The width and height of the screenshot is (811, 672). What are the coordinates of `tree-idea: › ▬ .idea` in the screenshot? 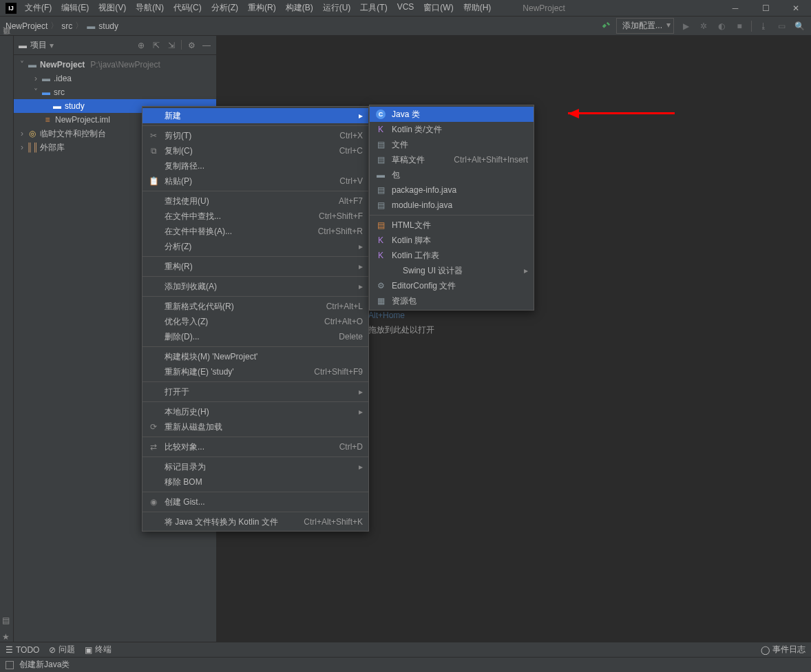 It's located at (115, 78).